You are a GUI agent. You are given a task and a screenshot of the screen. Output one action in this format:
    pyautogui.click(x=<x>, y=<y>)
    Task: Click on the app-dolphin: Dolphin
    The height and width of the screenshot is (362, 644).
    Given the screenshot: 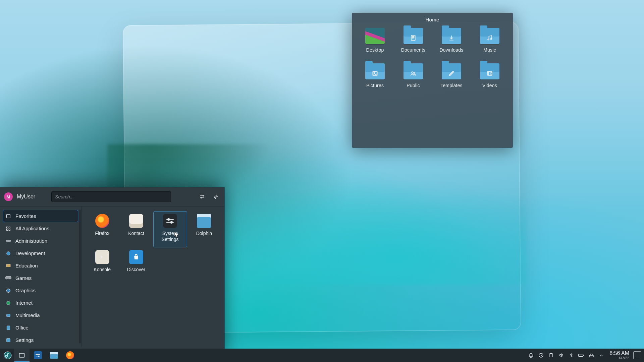 What is the action you would take?
    pyautogui.click(x=204, y=229)
    